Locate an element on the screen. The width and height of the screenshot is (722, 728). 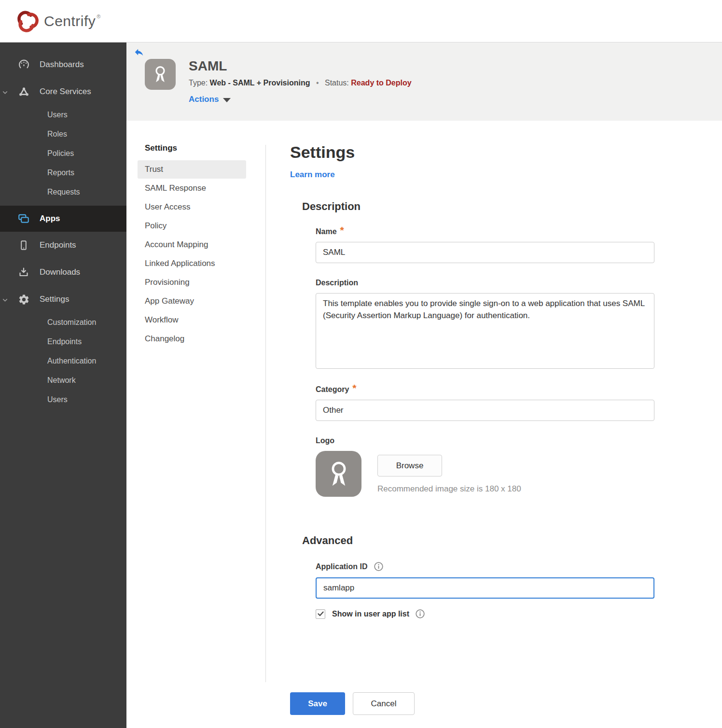
sidebar-item-endpoints-settings: Endpoints is located at coordinates (63, 342).